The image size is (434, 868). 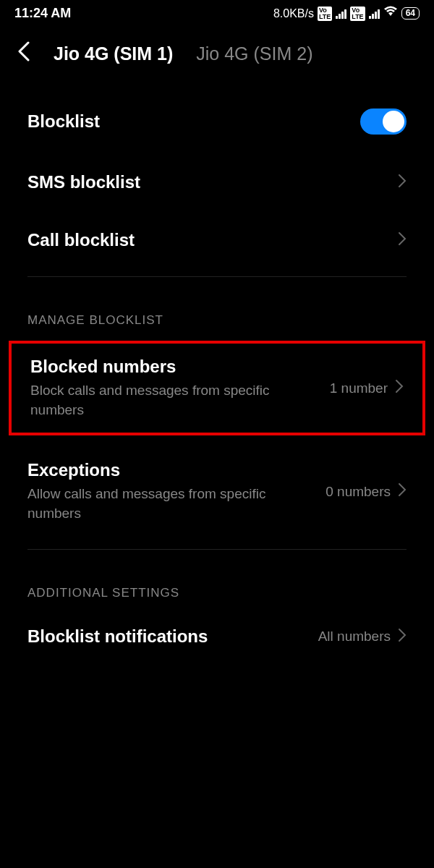 I want to click on notifications-value: All numbers, so click(x=354, y=637).